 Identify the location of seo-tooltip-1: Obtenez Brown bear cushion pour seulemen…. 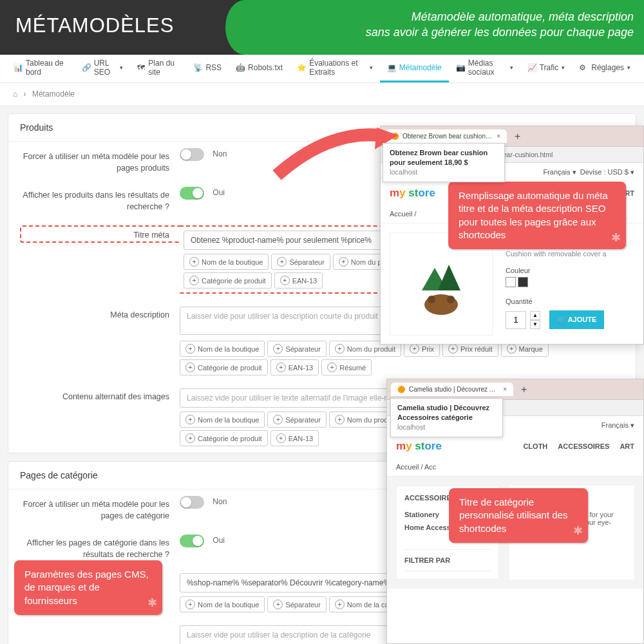
(444, 162).